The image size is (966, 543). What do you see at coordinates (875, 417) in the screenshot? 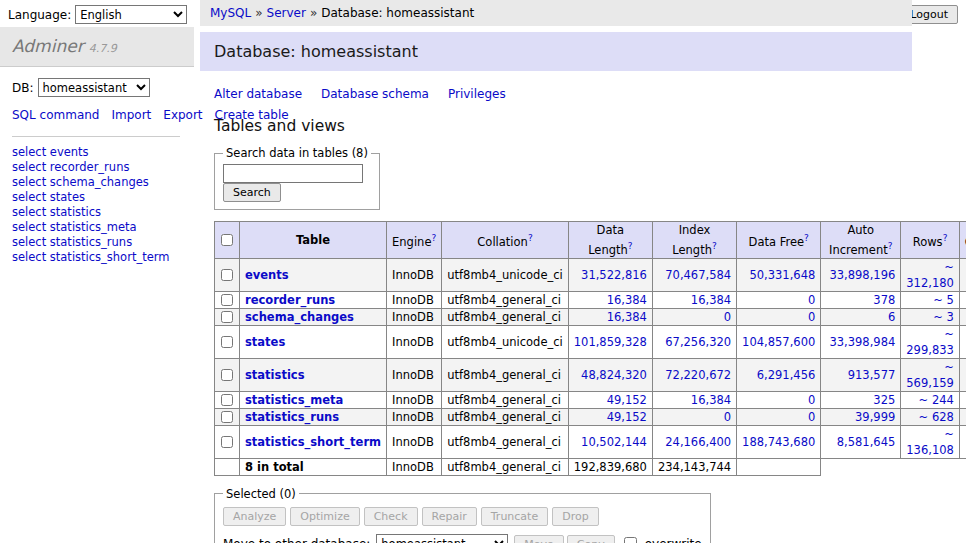
I see `auto-increment-link-statistics-runs: 39,999` at bounding box center [875, 417].